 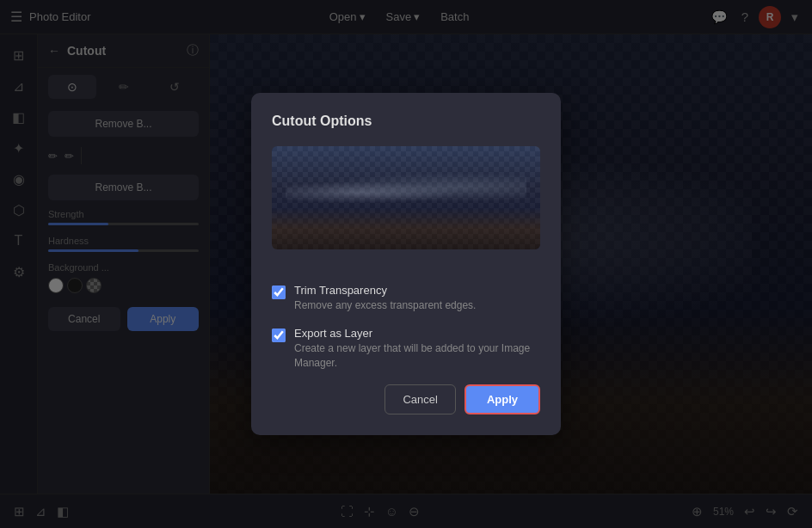 I want to click on thumb-clouds, so click(x=406, y=193).